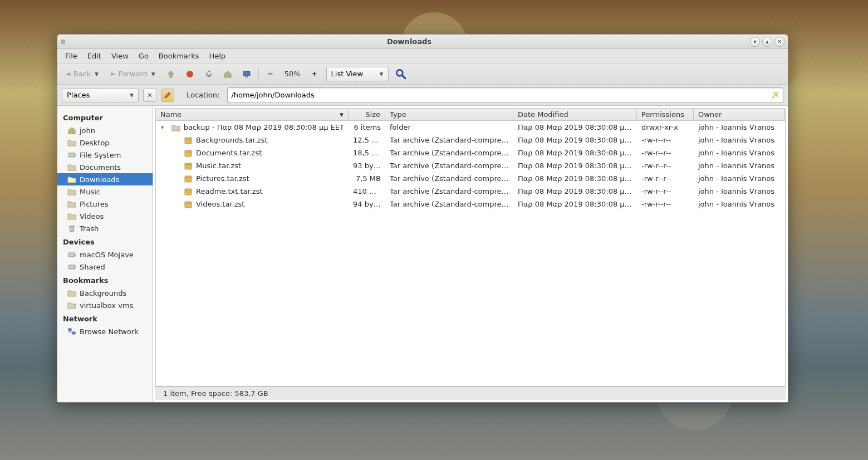  I want to click on file-size: 7,5 MB, so click(367, 178).